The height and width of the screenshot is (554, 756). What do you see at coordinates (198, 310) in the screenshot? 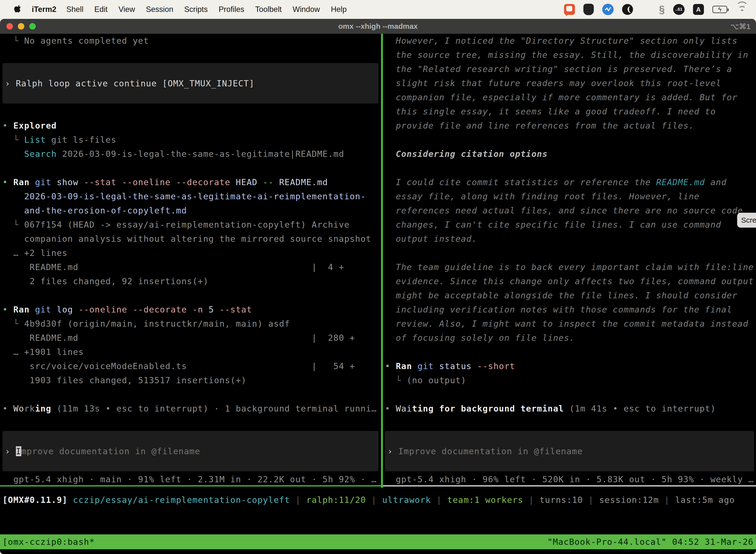
I see `text-segment: -n` at bounding box center [198, 310].